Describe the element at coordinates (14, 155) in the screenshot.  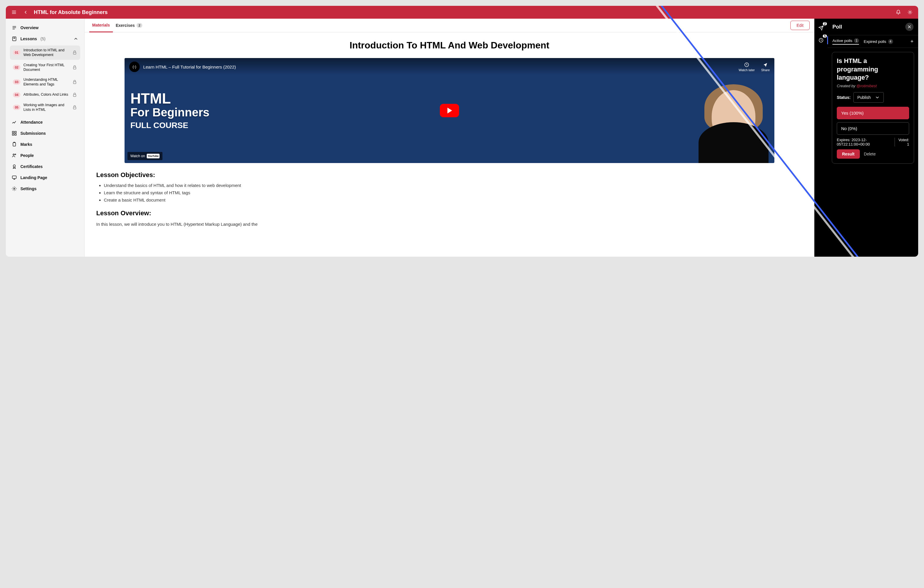
I see `people-icon` at that location.